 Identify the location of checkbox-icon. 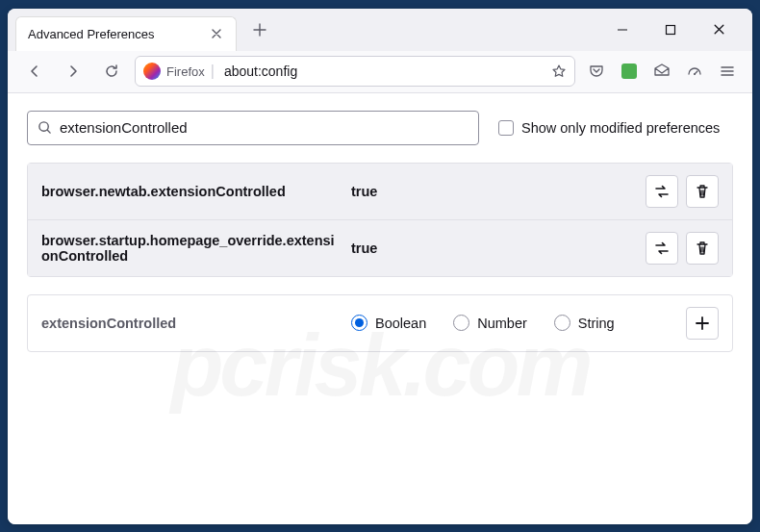
(506, 128).